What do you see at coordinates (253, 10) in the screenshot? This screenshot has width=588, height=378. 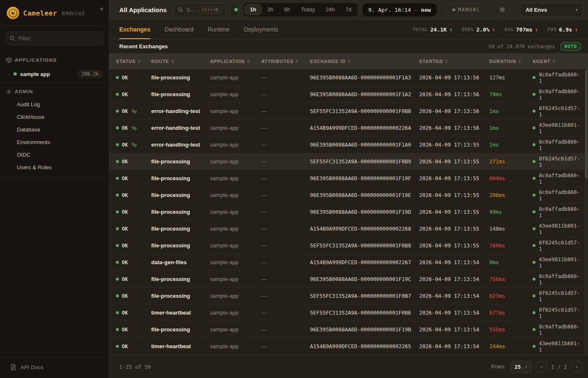 I see `time-range-1h: 1h` at bounding box center [253, 10].